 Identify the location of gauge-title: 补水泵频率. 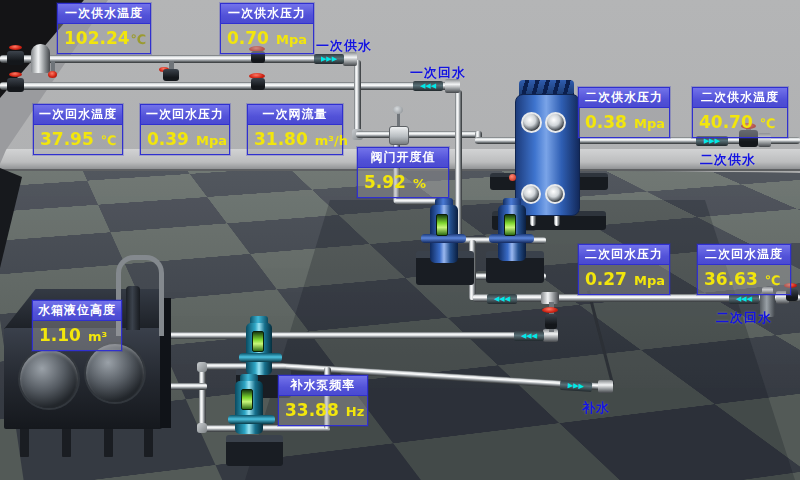
(323, 386).